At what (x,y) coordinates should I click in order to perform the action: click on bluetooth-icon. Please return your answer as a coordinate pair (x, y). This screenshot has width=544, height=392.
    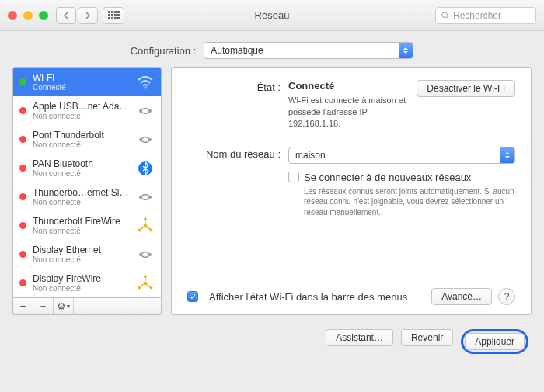
    Looking at the image, I should click on (145, 168).